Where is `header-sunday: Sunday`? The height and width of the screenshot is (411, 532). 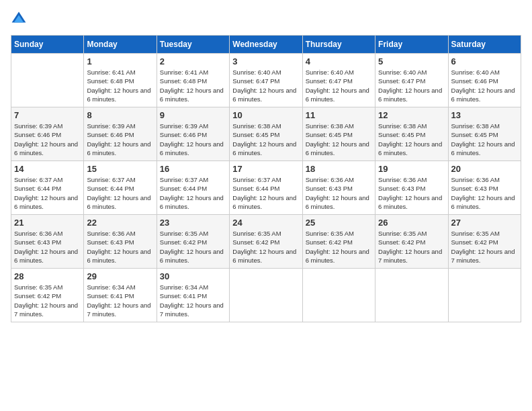
header-sunday: Sunday is located at coordinates (48, 44).